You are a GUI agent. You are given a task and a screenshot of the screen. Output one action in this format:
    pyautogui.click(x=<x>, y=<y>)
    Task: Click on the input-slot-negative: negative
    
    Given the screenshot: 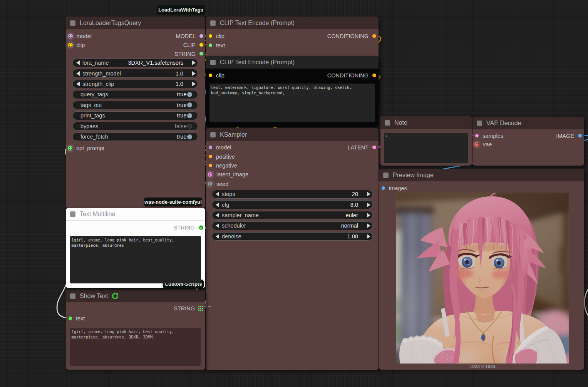 What is the action you would take?
    pyautogui.click(x=225, y=166)
    